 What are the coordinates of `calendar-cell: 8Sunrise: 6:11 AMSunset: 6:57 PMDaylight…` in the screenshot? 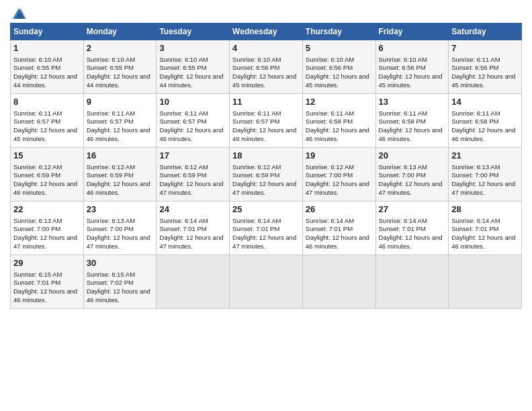 It's located at (47, 121).